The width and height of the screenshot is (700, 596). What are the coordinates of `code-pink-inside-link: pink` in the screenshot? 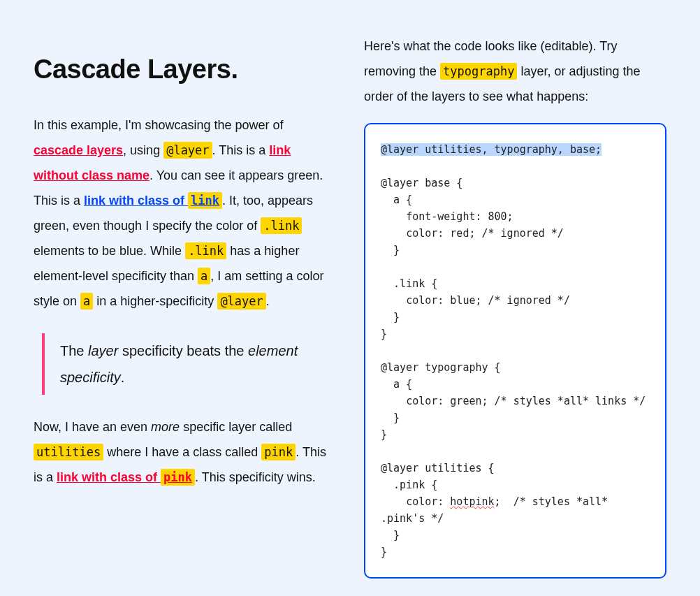 It's located at (177, 477).